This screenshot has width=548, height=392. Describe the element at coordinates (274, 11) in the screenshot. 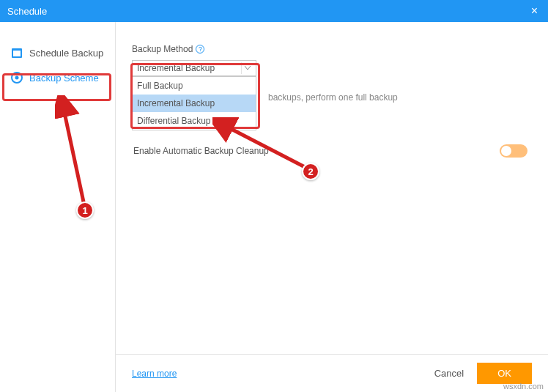

I see `window-header: Schedule ×` at that location.